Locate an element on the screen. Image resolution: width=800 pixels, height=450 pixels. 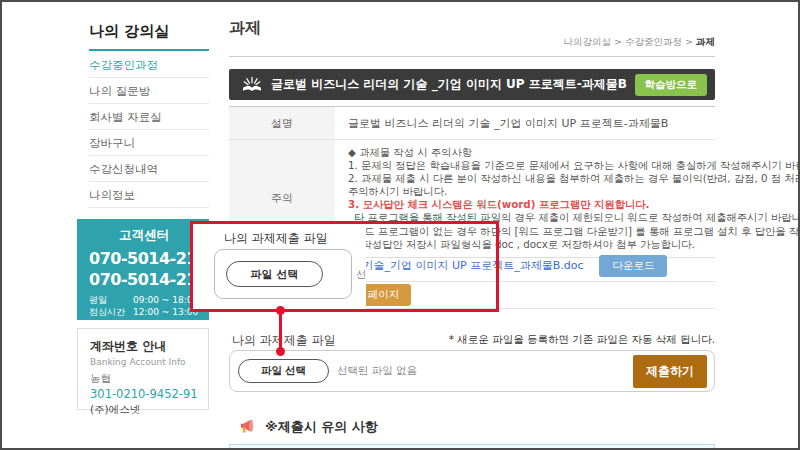
submit-button: 제출하기 is located at coordinates (670, 372).